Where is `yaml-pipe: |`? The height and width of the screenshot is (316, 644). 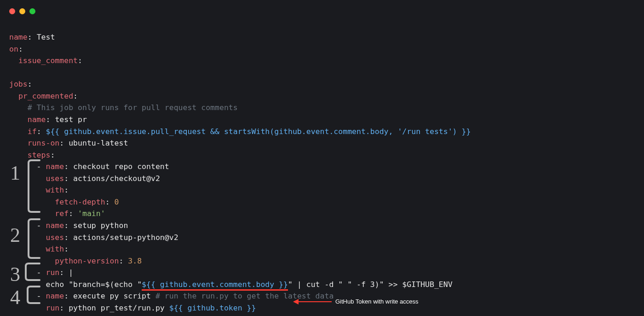 yaml-pipe: | is located at coordinates (71, 273).